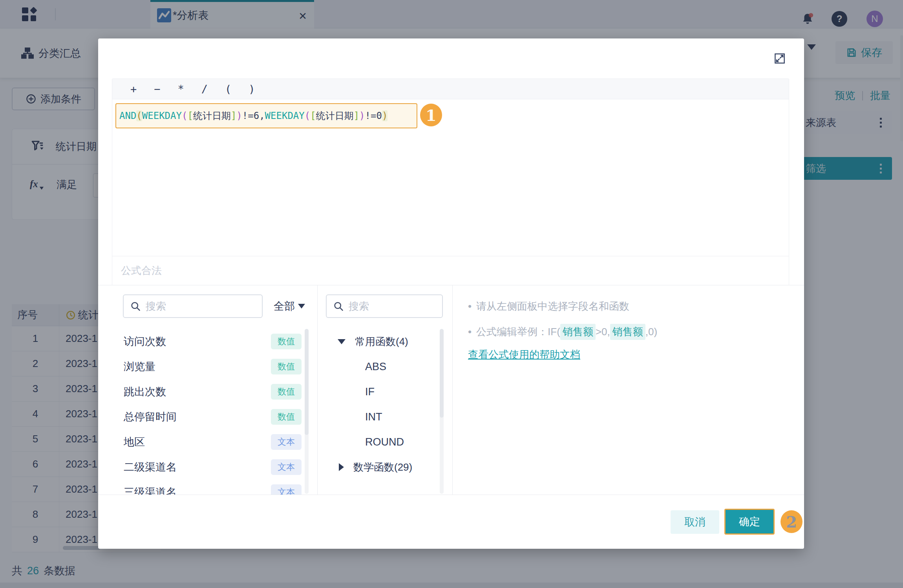  What do you see at coordinates (451, 89) in the screenshot?
I see `operator-toolbar: +−*/()` at bounding box center [451, 89].